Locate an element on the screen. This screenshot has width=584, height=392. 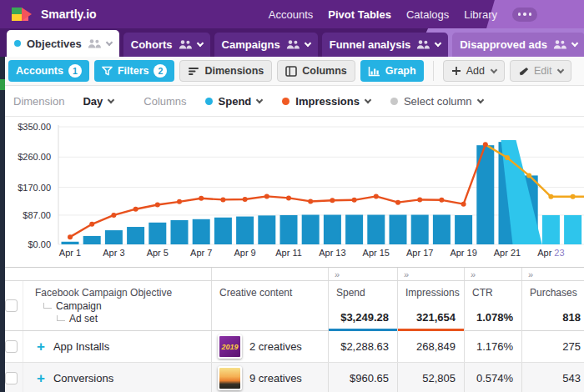
creative-content-header: Creative content is located at coordinates (270, 305).